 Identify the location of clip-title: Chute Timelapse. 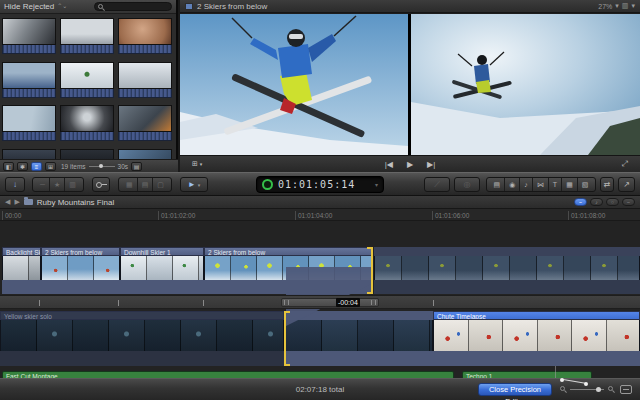
(536, 316).